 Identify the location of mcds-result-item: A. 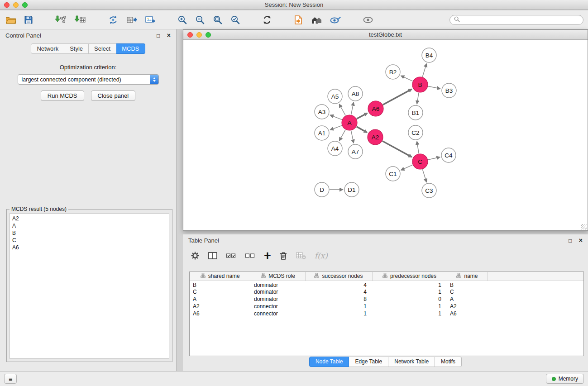
(90, 226).